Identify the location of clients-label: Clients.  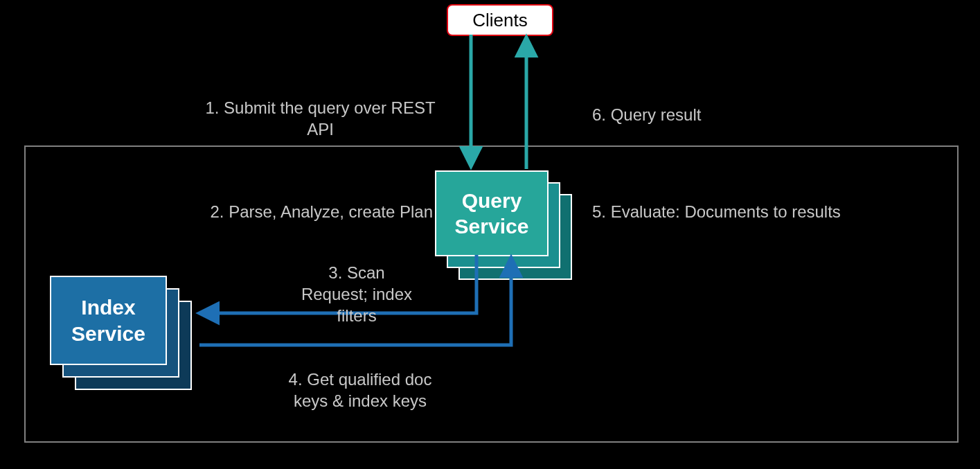
(500, 21).